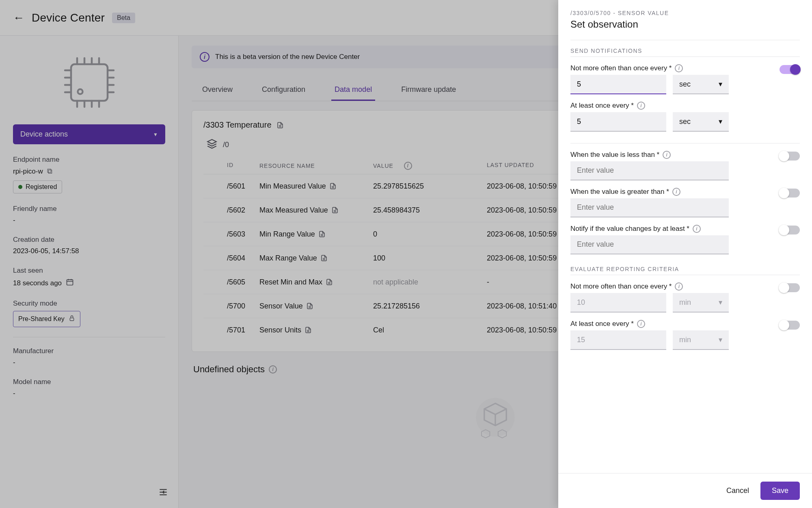 This screenshot has height=508, width=812. What do you see at coordinates (618, 303) in the screenshot?
I see `epmin-input` at bounding box center [618, 303].